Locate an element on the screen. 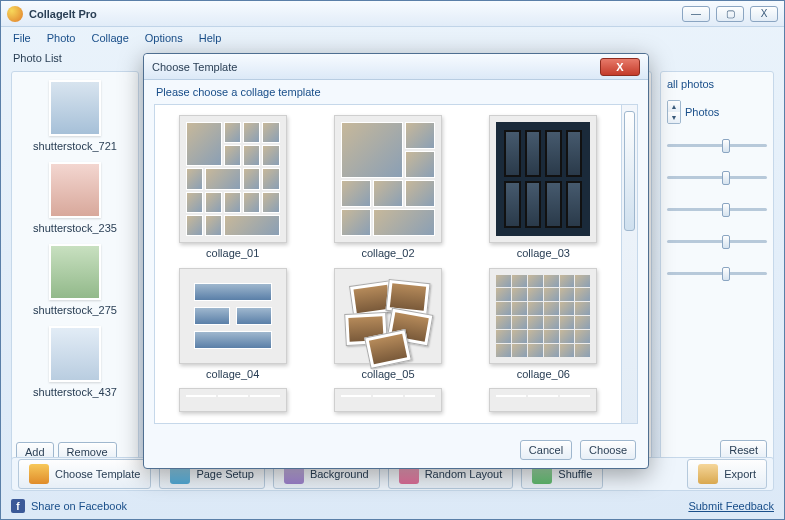 The width and height of the screenshot is (785, 520). template-label: collage_03 is located at coordinates (544, 253).